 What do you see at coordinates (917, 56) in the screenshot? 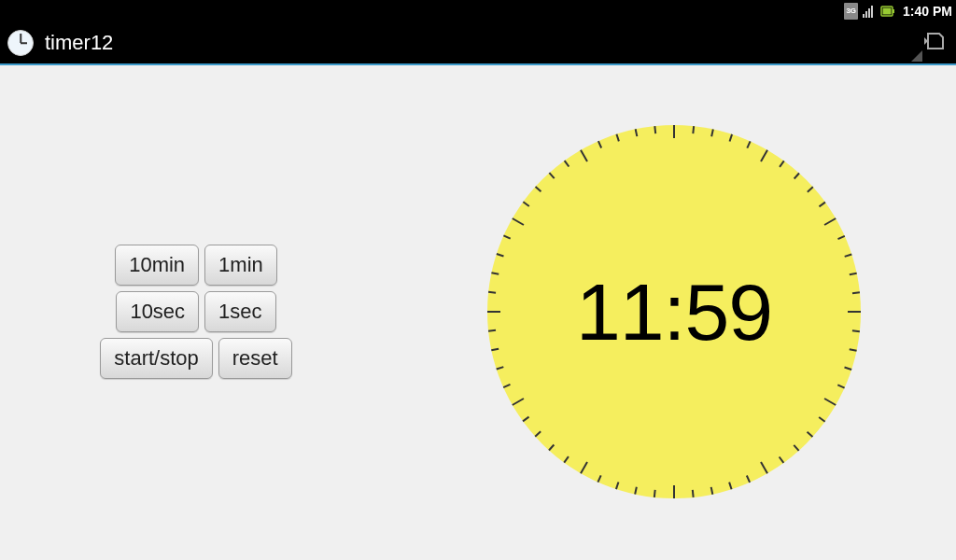
I see `dropdown-indicator-icon` at bounding box center [917, 56].